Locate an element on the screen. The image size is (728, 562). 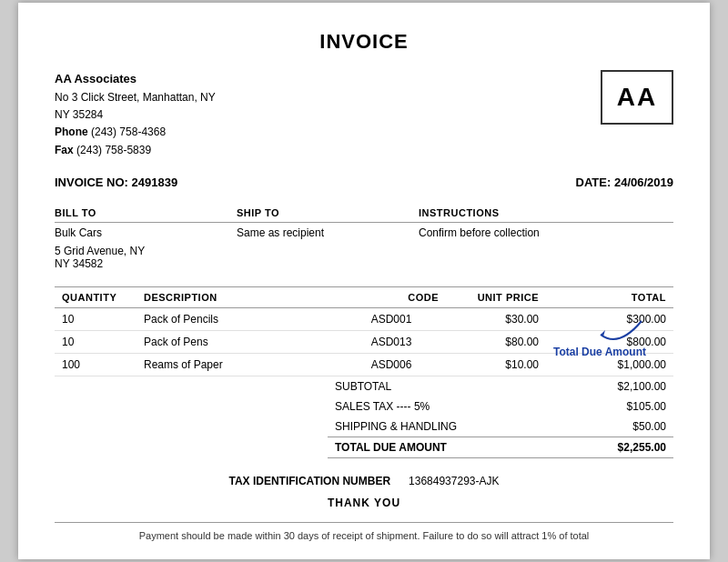
total-header: TOTAL is located at coordinates (610, 296).